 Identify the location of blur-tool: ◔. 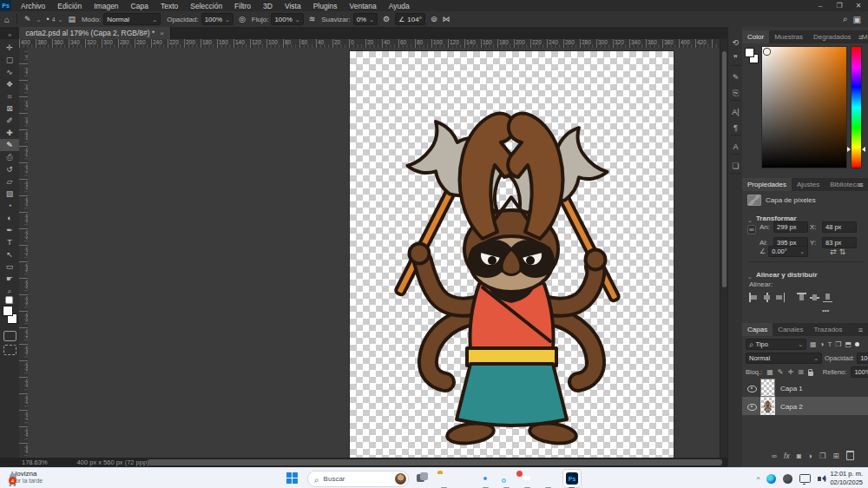
(10, 206).